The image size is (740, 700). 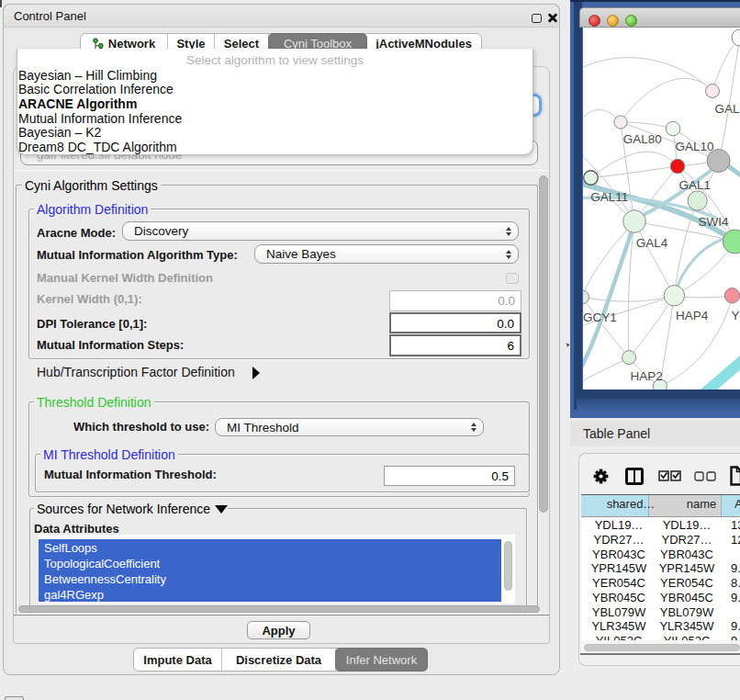 I want to click on svg-text: GAL10, so click(x=694, y=147).